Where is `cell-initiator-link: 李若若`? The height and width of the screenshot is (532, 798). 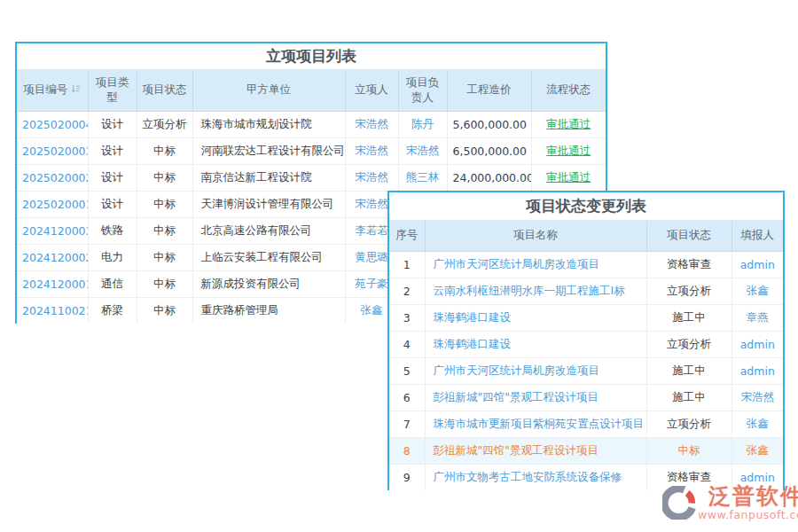
cell-initiator-link: 李若若 is located at coordinates (372, 231).